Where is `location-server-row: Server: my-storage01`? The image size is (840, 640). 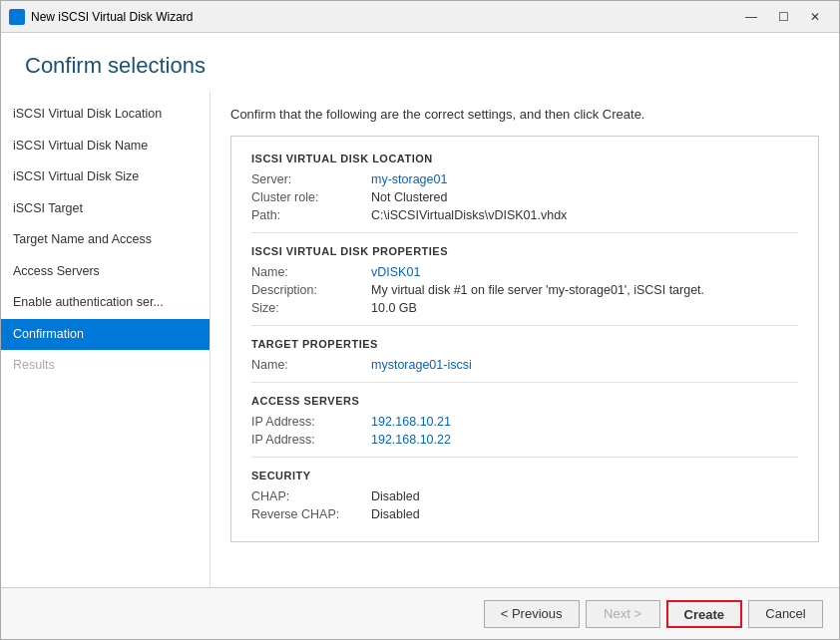 location-server-row: Server: my-storage01 is located at coordinates (525, 179).